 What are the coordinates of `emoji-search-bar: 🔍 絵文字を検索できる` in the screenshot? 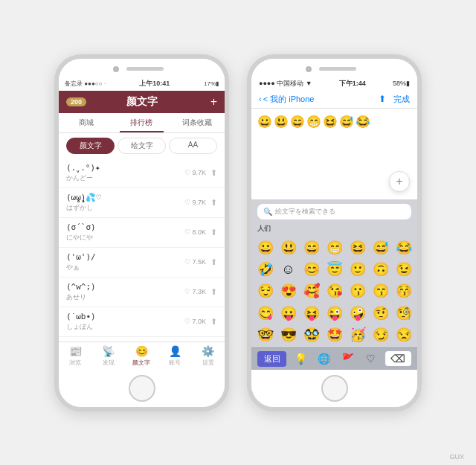 It's located at (335, 211).